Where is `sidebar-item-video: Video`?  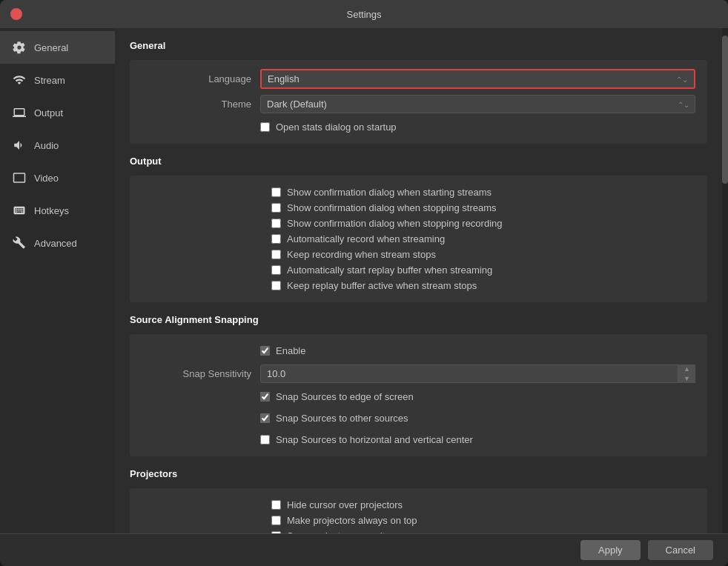 sidebar-item-video: Video is located at coordinates (58, 178).